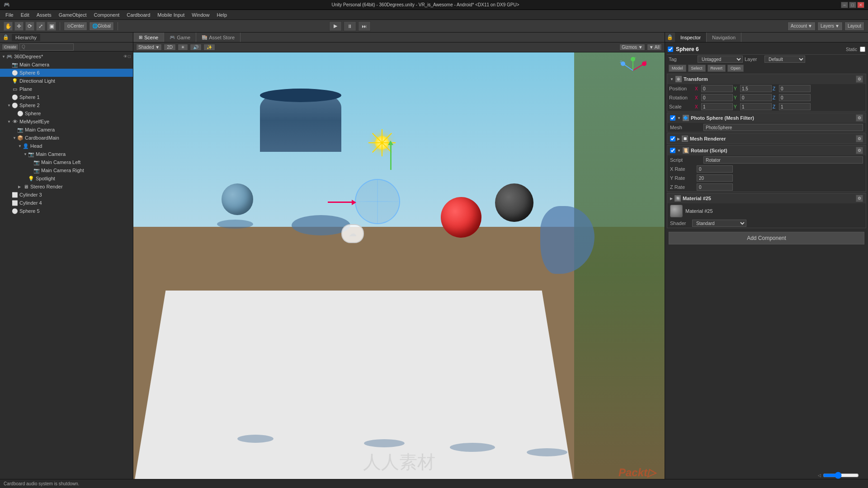  Describe the element at coordinates (632, 47) in the screenshot. I see `gizmos-dropdown: Gizmos ▼` at that location.